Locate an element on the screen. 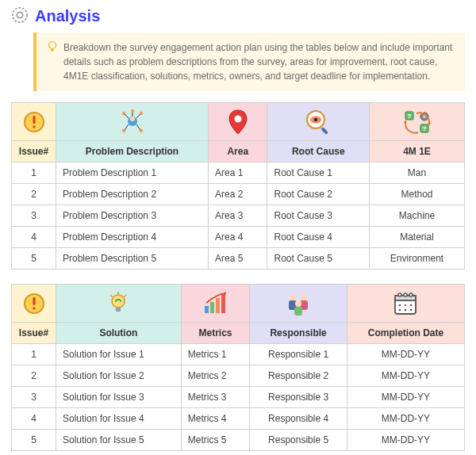 The width and height of the screenshot is (476, 455). col-4m1e: 4M 1E is located at coordinates (417, 152).